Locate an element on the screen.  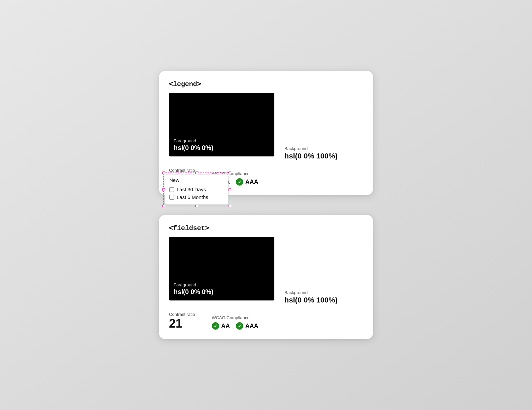
card1-color-preview: Foreground hsl(0 0% 0%) is located at coordinates (221, 125).